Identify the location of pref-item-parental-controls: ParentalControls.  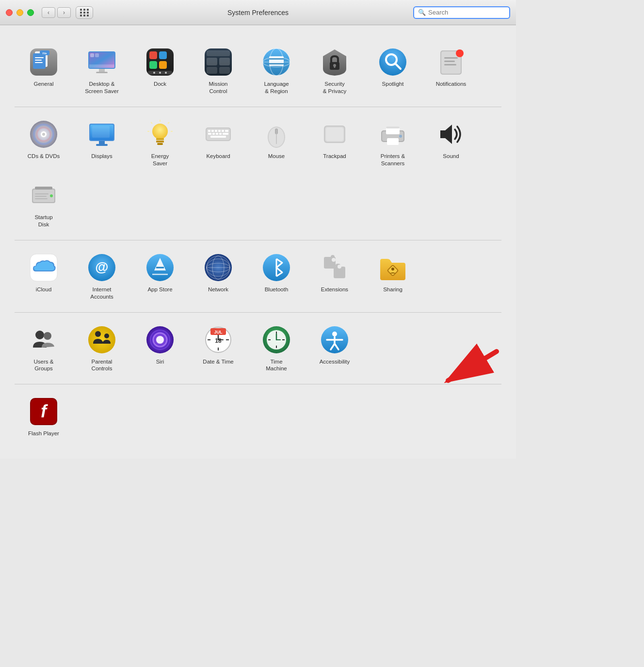
(102, 349).